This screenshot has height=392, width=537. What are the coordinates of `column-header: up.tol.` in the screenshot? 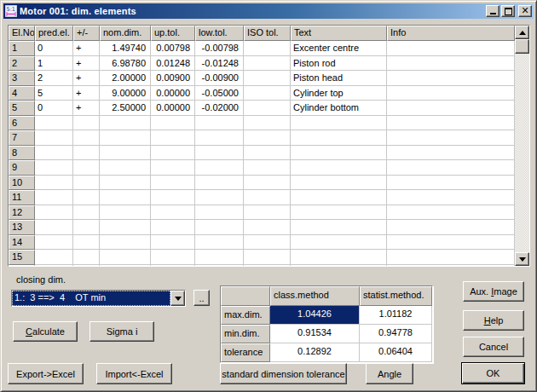 It's located at (173, 33).